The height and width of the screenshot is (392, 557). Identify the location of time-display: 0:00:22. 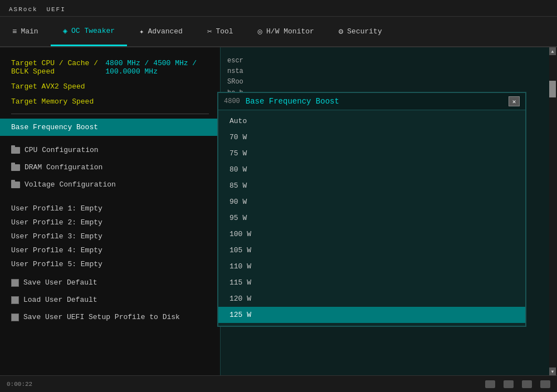
(19, 384).